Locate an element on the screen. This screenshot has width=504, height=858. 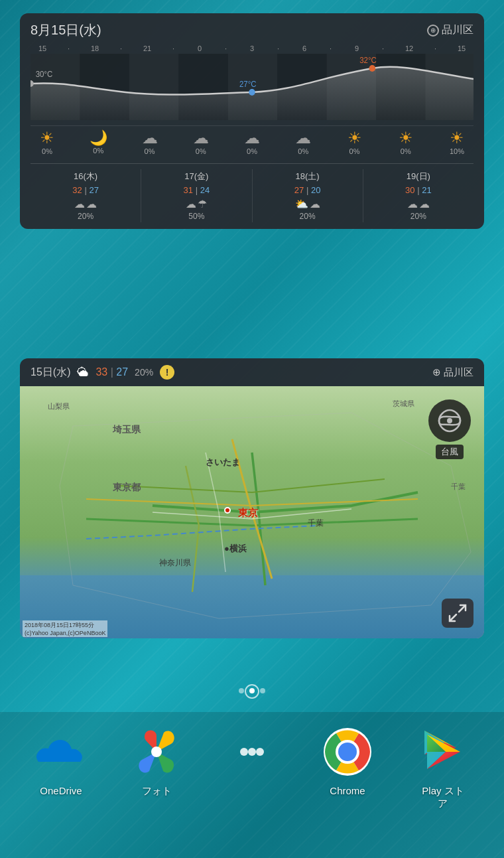
forecast-temps: 30 | 21 is located at coordinates (418, 190).